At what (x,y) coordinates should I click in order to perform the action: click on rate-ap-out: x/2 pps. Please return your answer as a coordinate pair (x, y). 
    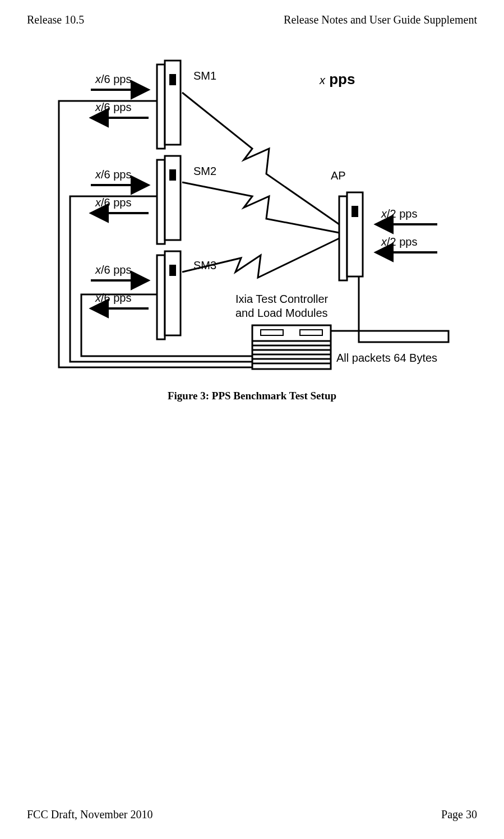
    Looking at the image, I should click on (399, 242).